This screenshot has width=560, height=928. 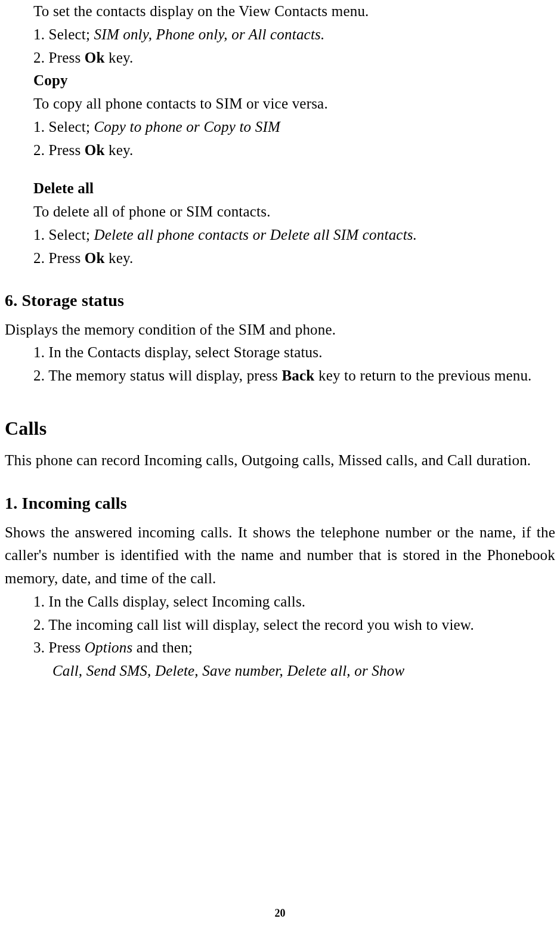 What do you see at coordinates (280, 503) in the screenshot?
I see `incoming-calls-heading: 1. Incoming calls` at bounding box center [280, 503].